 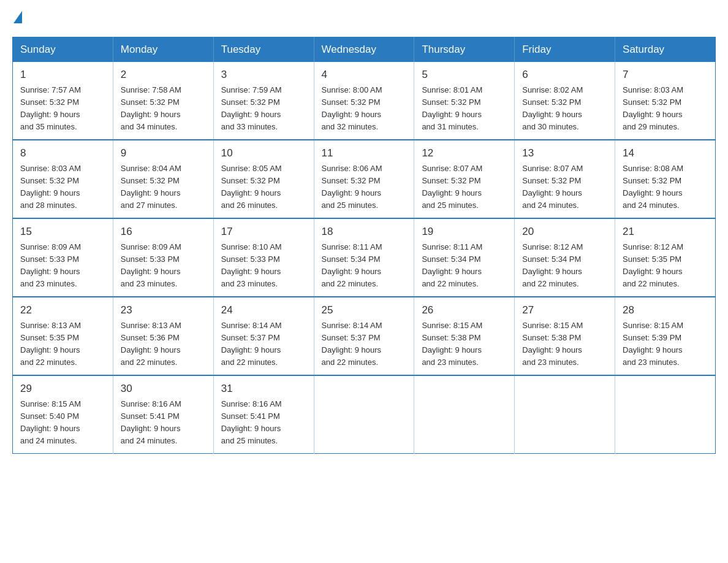 What do you see at coordinates (163, 50) in the screenshot?
I see `column-header-monday: Monday` at bounding box center [163, 50].